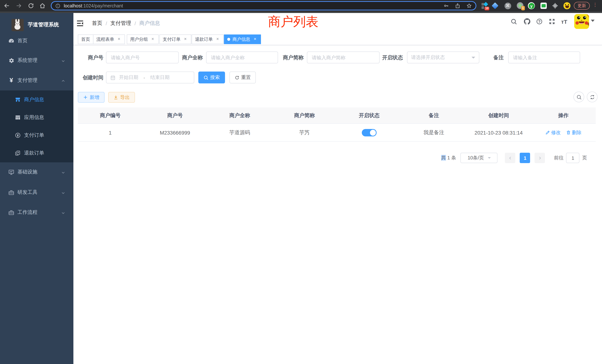  What do you see at coordinates (243, 77) in the screenshot?
I see `reset-button: 重置` at bounding box center [243, 77].